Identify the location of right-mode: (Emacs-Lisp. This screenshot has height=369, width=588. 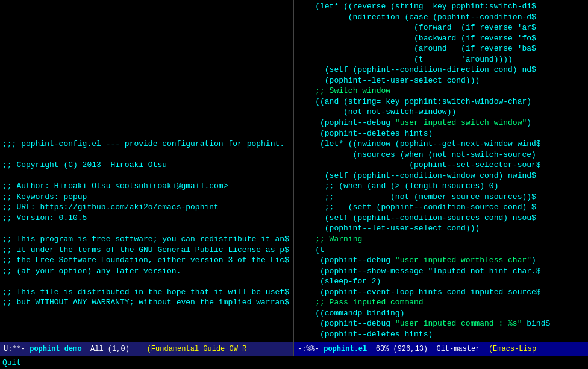
(512, 349).